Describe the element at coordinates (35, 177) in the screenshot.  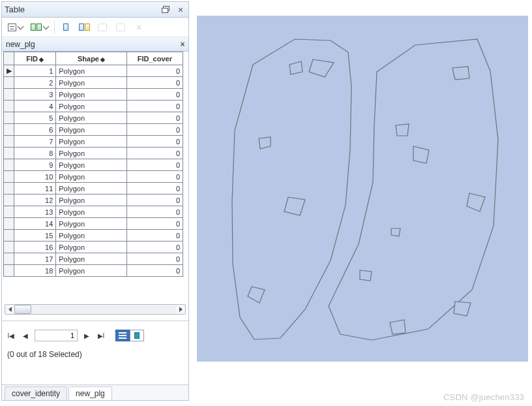
I see `cell-fid: 10` at that location.